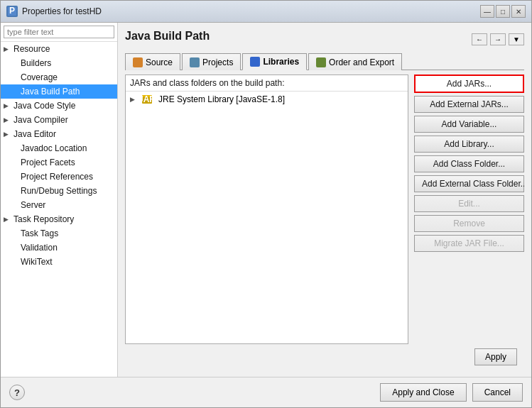  I want to click on sidebar-item: ▶Java Compiler, so click(59, 120).